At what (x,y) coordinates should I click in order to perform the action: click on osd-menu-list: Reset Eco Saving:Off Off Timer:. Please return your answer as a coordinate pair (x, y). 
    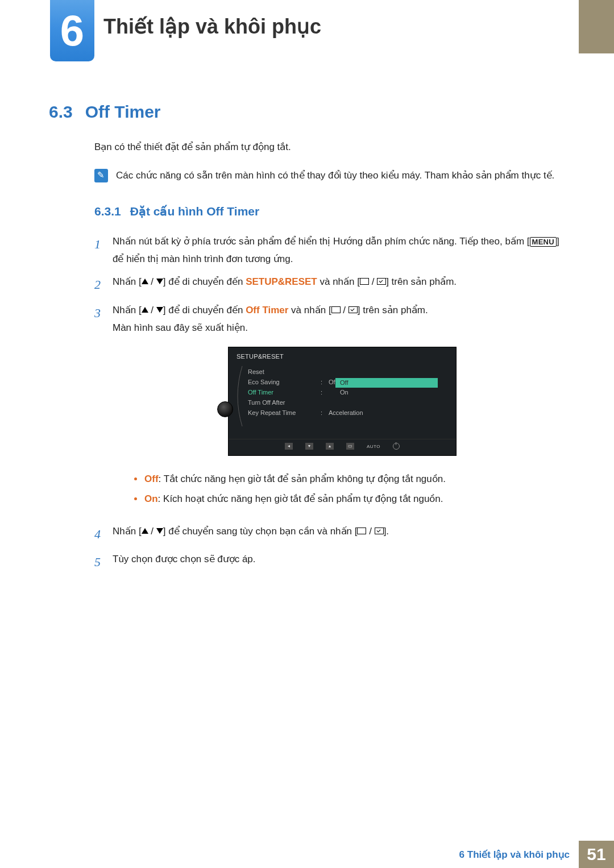
    Looking at the image, I should click on (347, 398).